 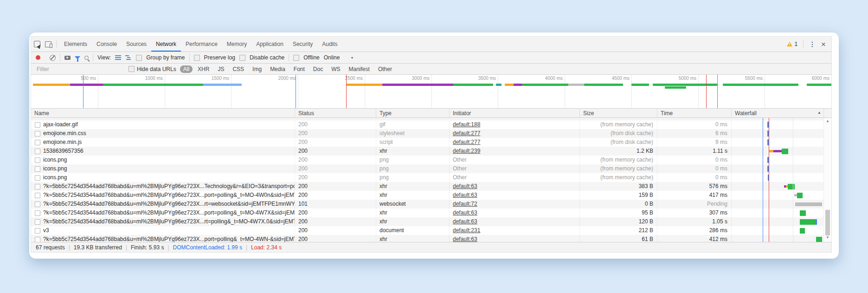 I want to click on tab-memory: Memory, so click(x=237, y=45).